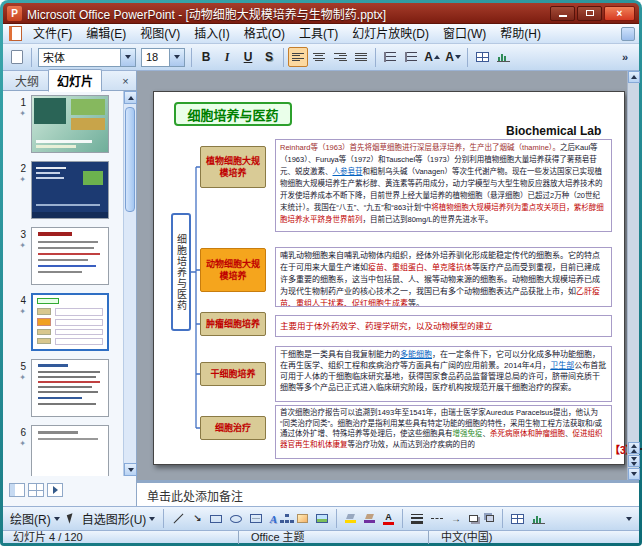  What do you see at coordinates (437, 518) in the screenshot?
I see `dash-style-button` at bounding box center [437, 518].